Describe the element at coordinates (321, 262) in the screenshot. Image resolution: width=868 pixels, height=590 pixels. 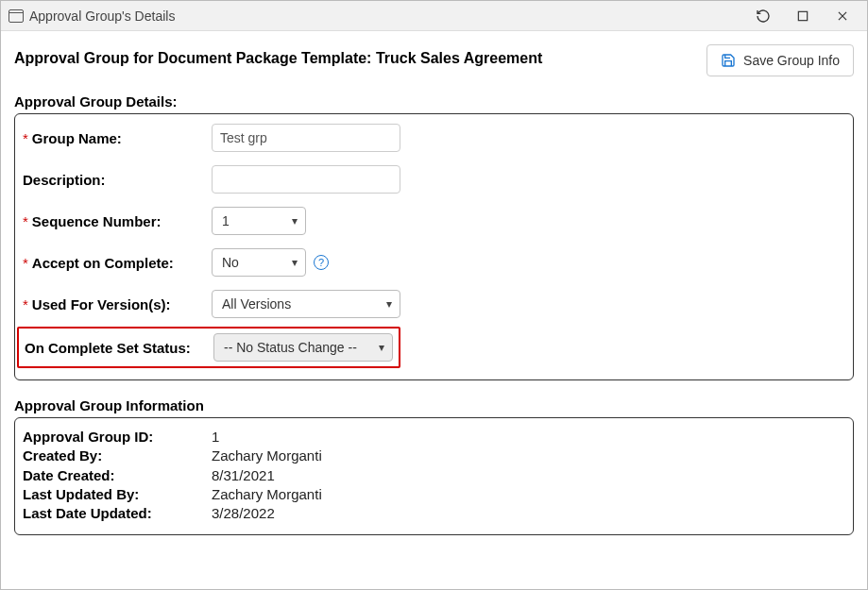
I see `help-icon: ?` at that location.